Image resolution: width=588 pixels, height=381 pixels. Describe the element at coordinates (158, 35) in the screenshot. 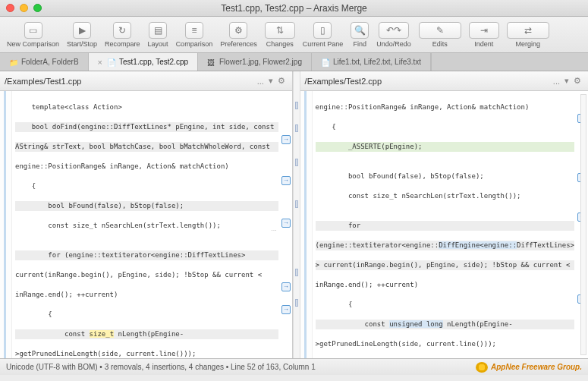

I see `layout-button: ▤Layout` at that location.